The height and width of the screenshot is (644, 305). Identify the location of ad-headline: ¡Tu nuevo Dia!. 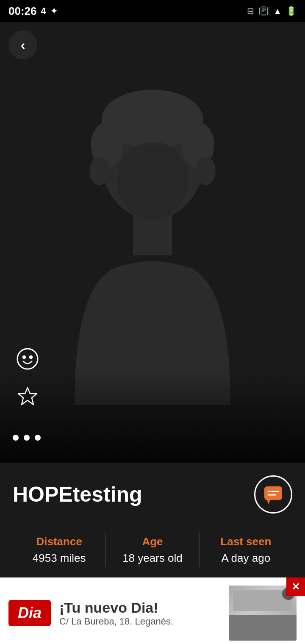
(140, 608).